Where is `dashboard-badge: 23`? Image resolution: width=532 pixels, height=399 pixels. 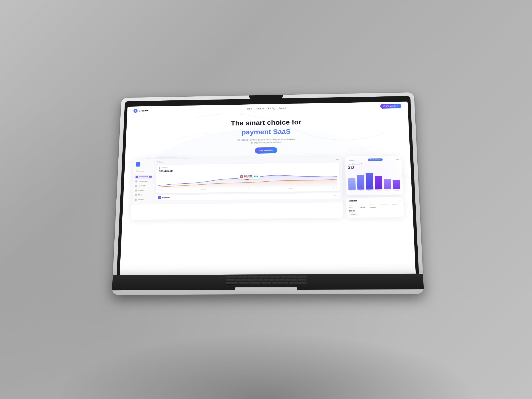
dashboard-badge: 23 is located at coordinates (151, 177).